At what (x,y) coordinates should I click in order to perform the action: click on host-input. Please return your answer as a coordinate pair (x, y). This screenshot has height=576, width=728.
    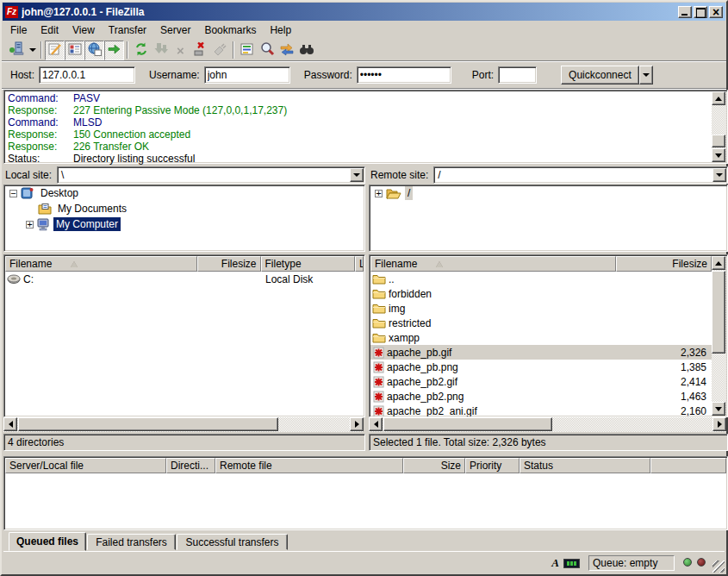
    Looking at the image, I should click on (87, 75).